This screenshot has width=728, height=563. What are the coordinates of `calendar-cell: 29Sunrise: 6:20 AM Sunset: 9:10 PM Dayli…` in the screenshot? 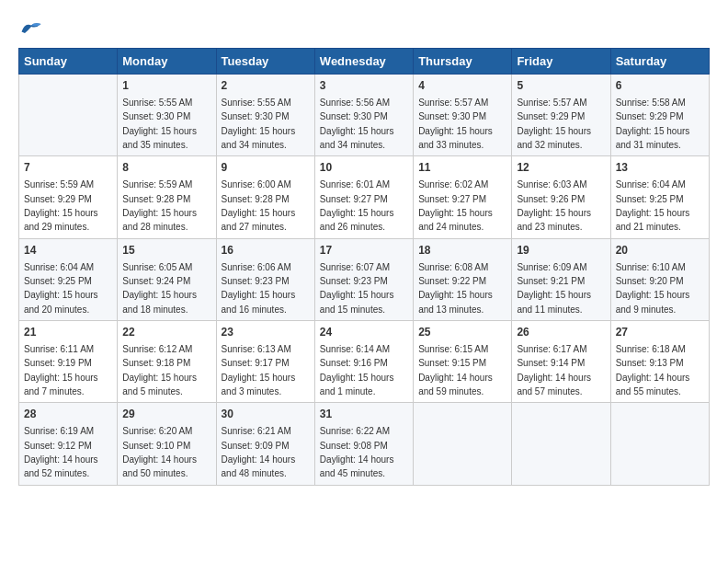 It's located at (167, 443).